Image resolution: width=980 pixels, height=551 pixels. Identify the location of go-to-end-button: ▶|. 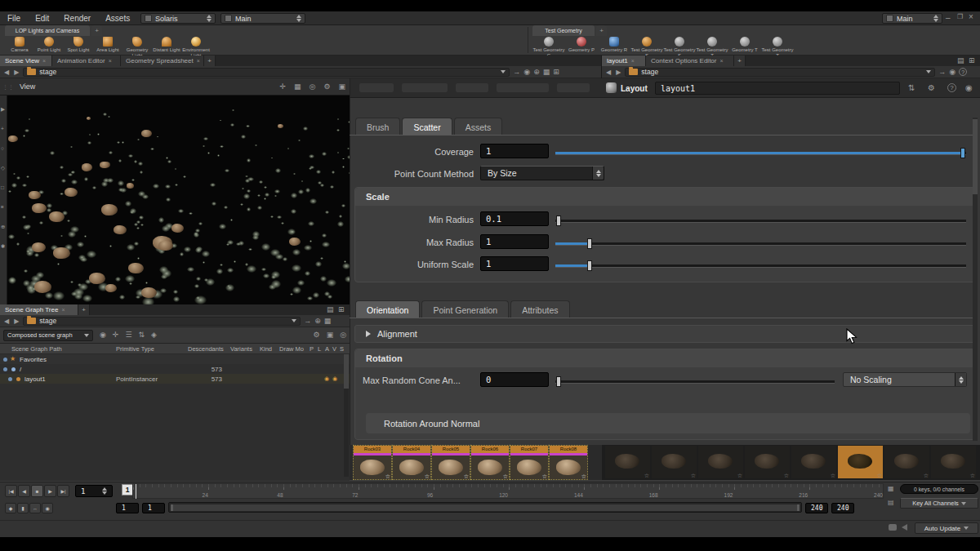
(64, 491).